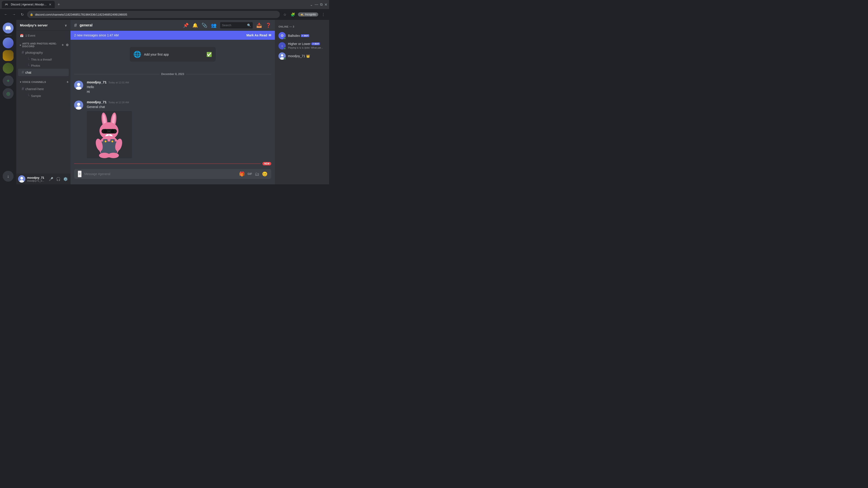 This screenshot has width=868, height=488. What do you see at coordinates (23, 53) in the screenshot?
I see `hash-icon: #` at bounding box center [23, 53].